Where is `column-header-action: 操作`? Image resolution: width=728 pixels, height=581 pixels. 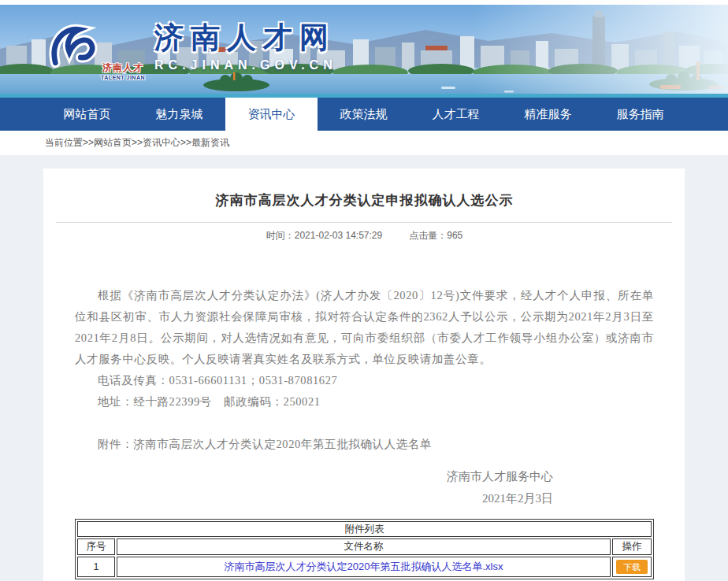
column-header-action: 操作 is located at coordinates (632, 546).